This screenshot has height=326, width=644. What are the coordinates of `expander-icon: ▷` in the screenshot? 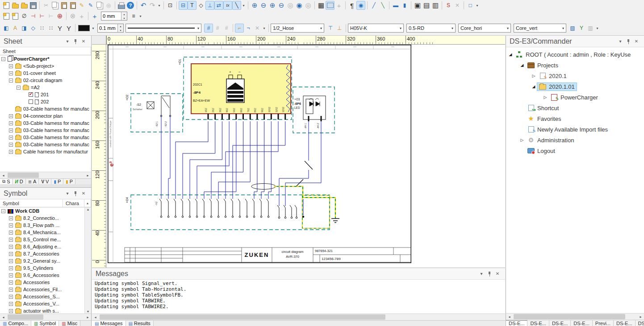 It's located at (522, 140).